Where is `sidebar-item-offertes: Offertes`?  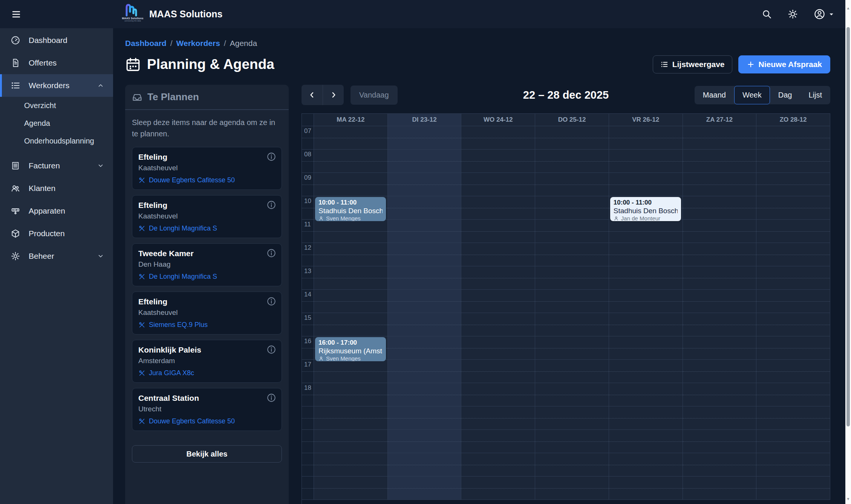 sidebar-item-offertes: Offertes is located at coordinates (57, 63).